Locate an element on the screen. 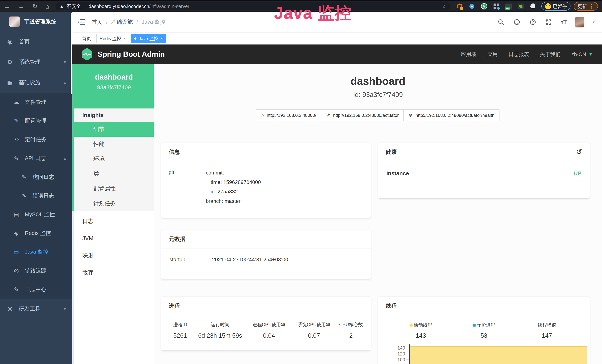  cpu-cores: 2 is located at coordinates (351, 336).